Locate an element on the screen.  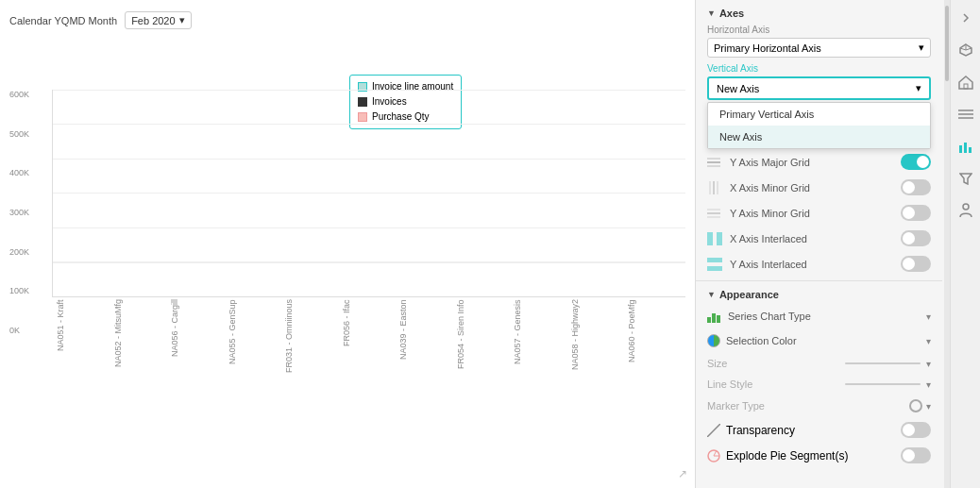
y-label-500k: 500K is located at coordinates (28, 134).